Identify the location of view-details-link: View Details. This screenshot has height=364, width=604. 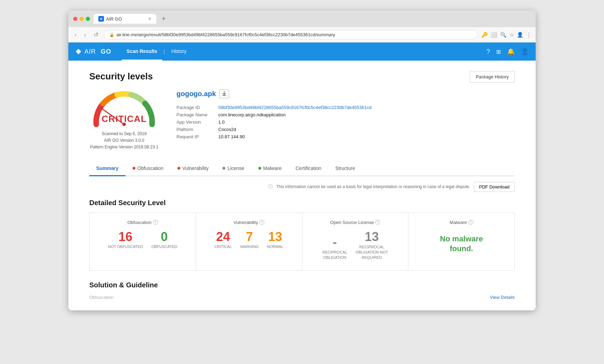
(502, 297).